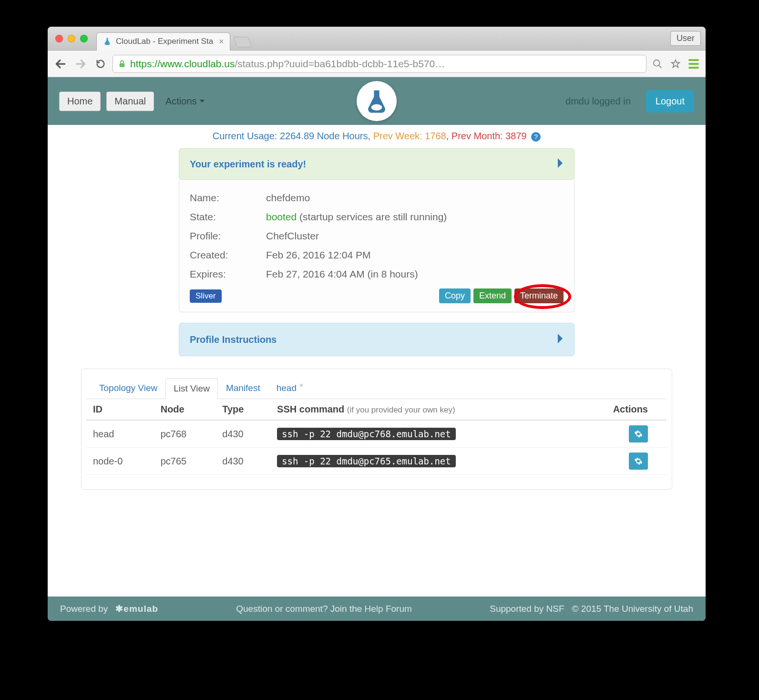  I want to click on nodes-table: ID Node Type SSH command (if you provide…, so click(377, 437).